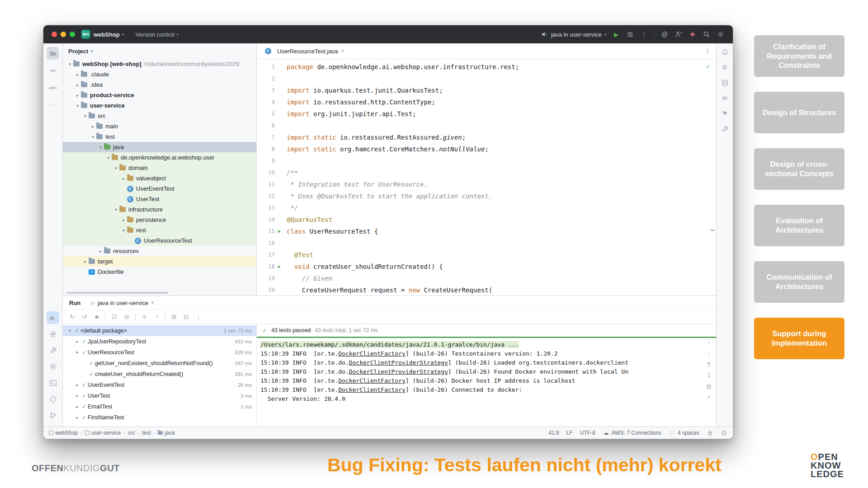 The image size is (868, 488). I want to click on ignored-filter-button: ⊘, so click(127, 317).